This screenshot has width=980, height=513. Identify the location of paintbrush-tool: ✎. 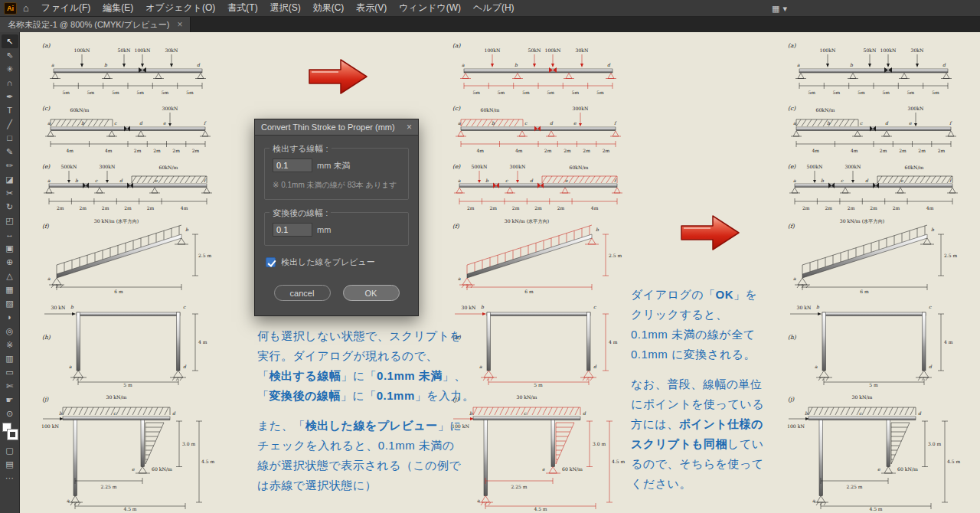
(10, 152).